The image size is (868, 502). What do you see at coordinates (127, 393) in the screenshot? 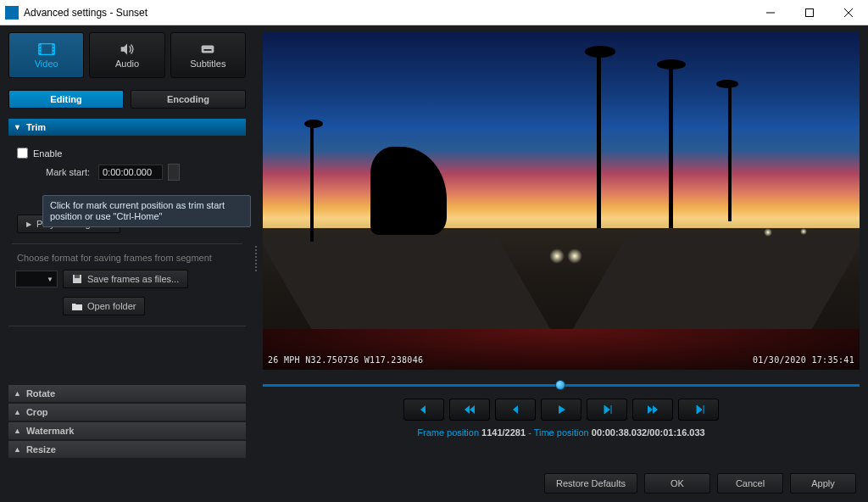
I see `section-rotate-header: ▲ Rotate` at bounding box center [127, 393].